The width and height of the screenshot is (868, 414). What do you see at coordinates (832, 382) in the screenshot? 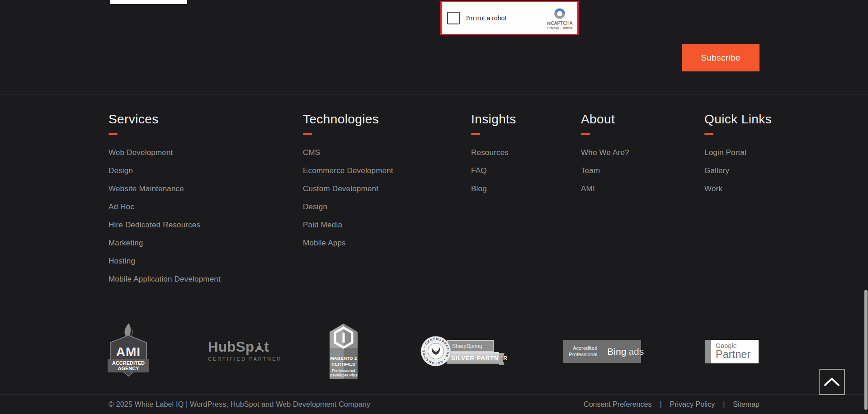
I see `scroll-to-top-button` at bounding box center [832, 382].